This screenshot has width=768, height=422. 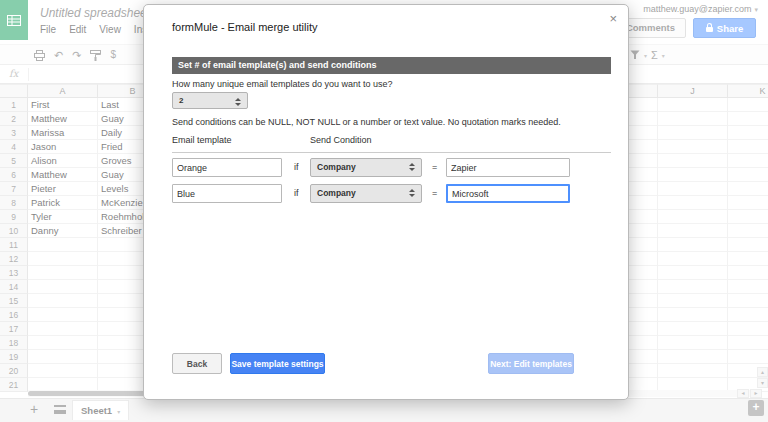 I want to click on next-edit-templates-button: Next: Edit templates, so click(x=531, y=364).